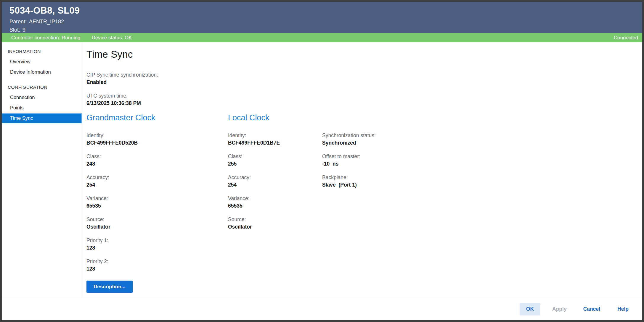 The height and width of the screenshot is (322, 644). What do you see at coordinates (478, 164) in the screenshot?
I see `field-value: -10 ns` at bounding box center [478, 164].